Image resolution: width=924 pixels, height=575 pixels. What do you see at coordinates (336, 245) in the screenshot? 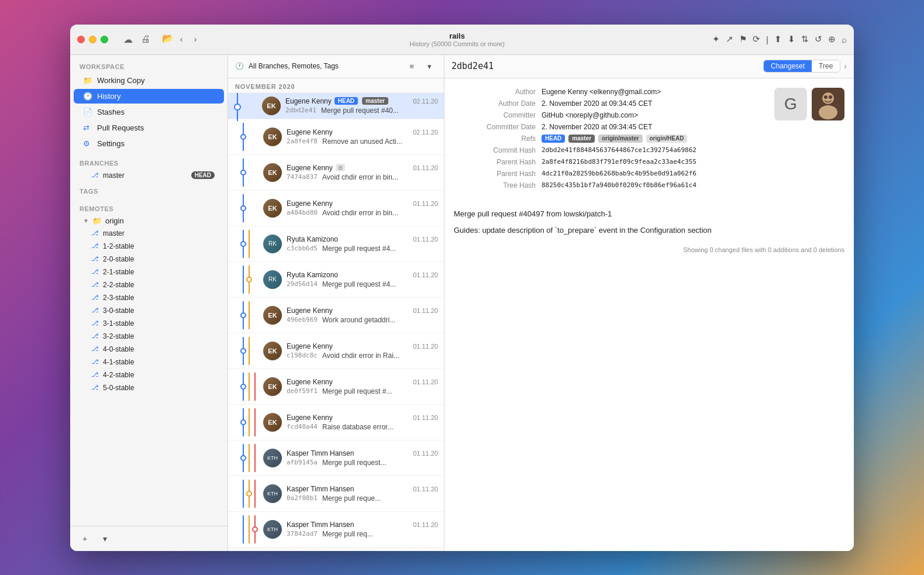
I see `commit-row: RK Ryuta Kamizono 01.11.20 c3cbb6d5 Merg…` at bounding box center [336, 245].